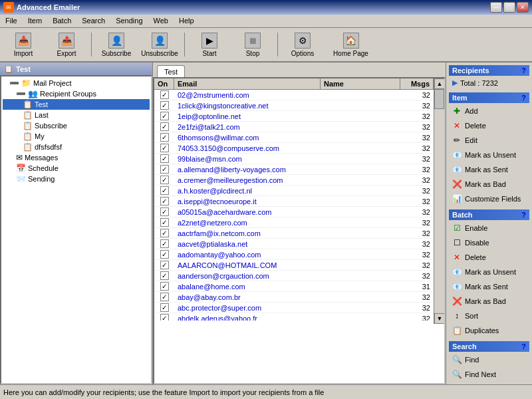 The image size is (532, 399). Describe the element at coordinates (294, 95) in the screenshot. I see `table-row: ✓ 02@2mstrumenti.com 32` at that location.